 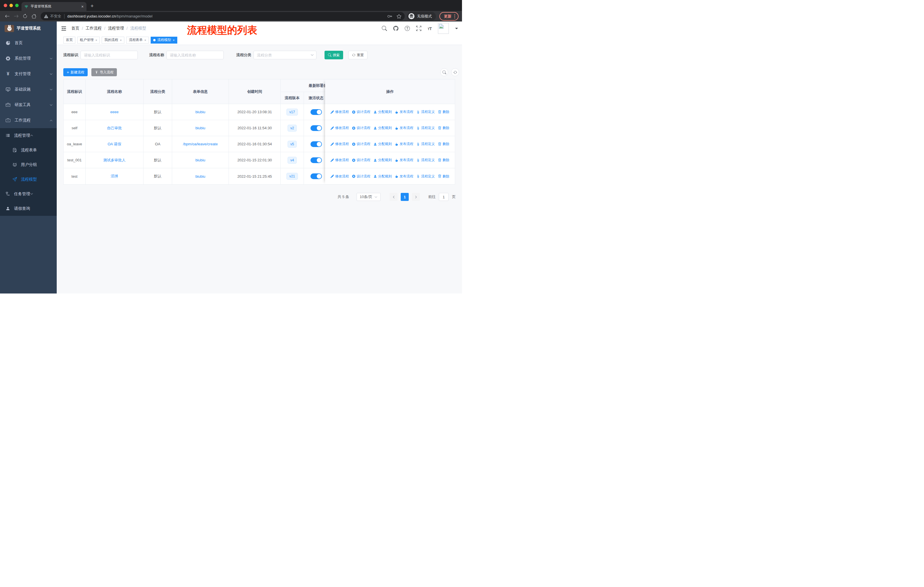 I want to click on back-icon, so click(x=7, y=16).